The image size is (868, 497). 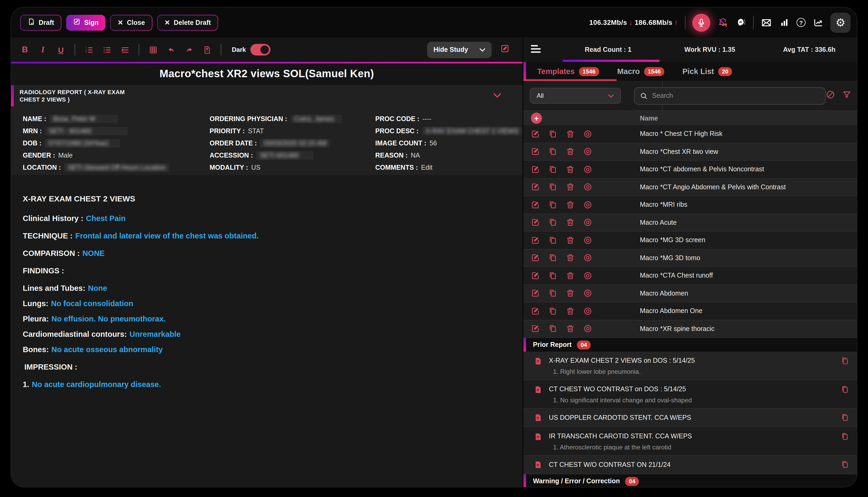 I want to click on help-icon: ?, so click(x=801, y=23).